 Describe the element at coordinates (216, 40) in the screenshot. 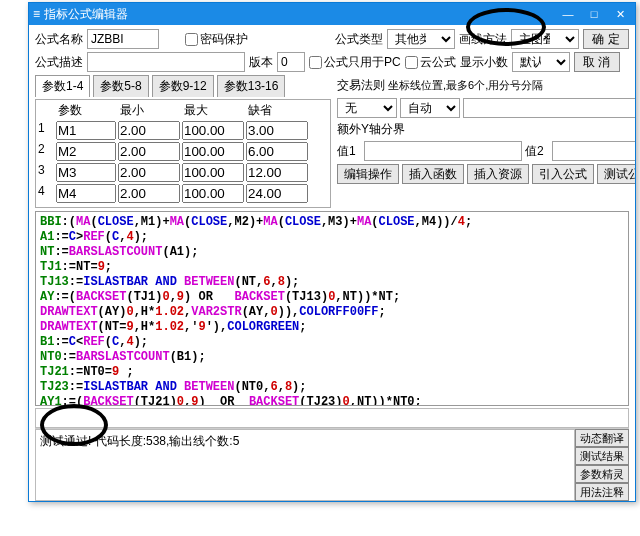

I see `password-checkbox: 密码保护` at that location.